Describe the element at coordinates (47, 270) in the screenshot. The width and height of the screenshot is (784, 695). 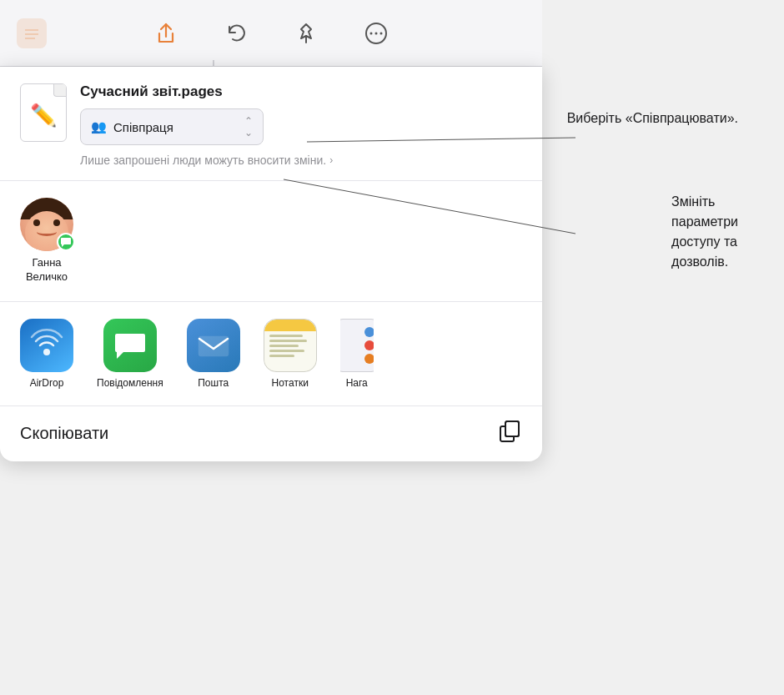
I see `contact-name: ГаннаВеличко` at that location.